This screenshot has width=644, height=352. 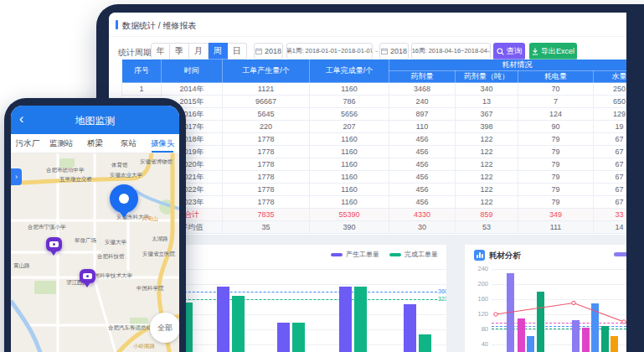 What do you see at coordinates (218, 51) in the screenshot?
I see `period-option: 周` at bounding box center [218, 51].